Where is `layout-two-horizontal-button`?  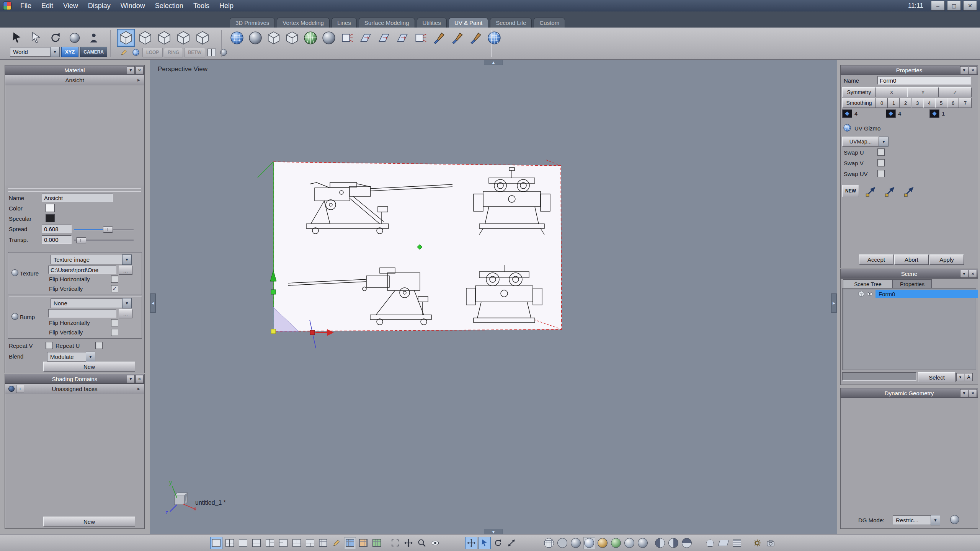 layout-two-horizontal-button is located at coordinates (243, 543).